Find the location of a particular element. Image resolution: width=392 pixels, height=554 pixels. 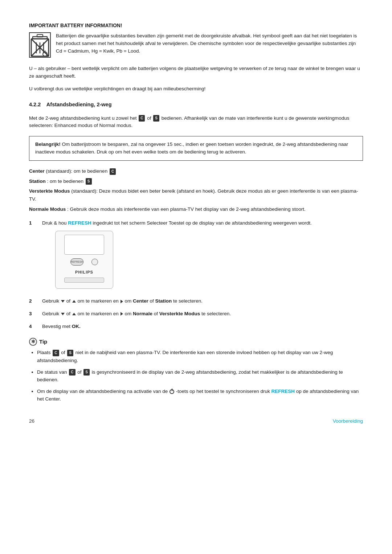

station-icon-intro: S is located at coordinates (156, 118).